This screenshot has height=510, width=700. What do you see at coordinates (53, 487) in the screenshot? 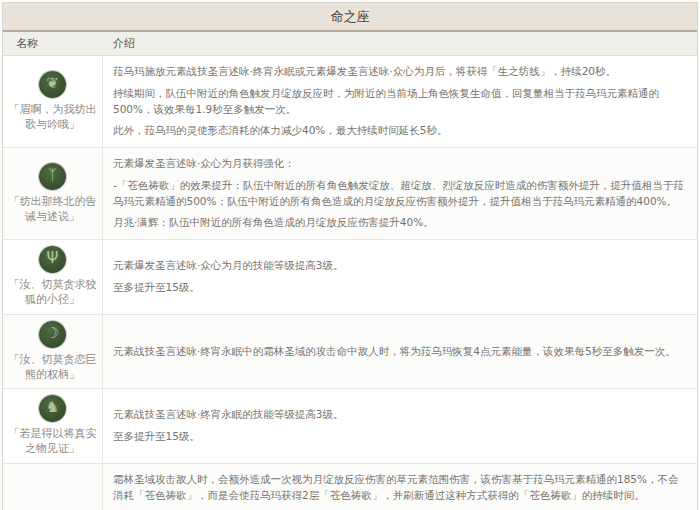
I see `constellation-name-cell: ⌛ 「我愿将这血与泪奉予月明」` at bounding box center [53, 487].